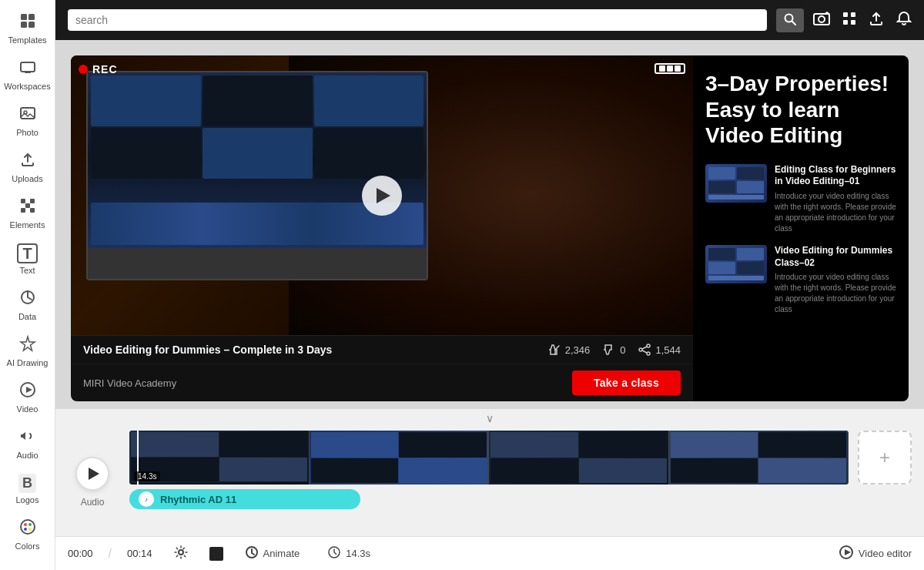 The width and height of the screenshot is (924, 570). I want to click on palette-icon, so click(28, 528).